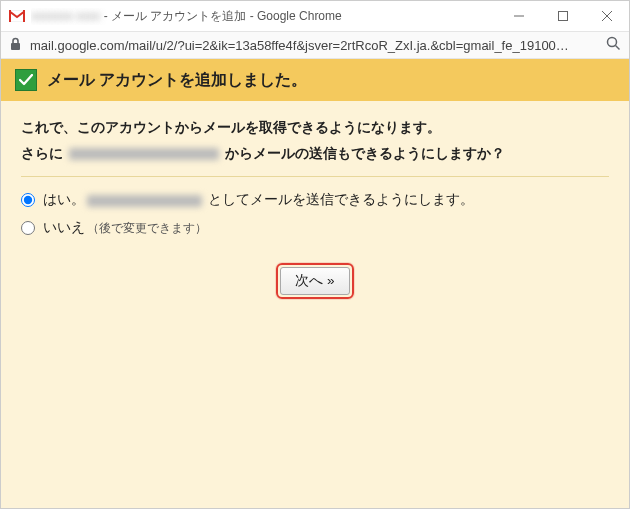 The width and height of the screenshot is (630, 509). Describe the element at coordinates (28, 228) in the screenshot. I see `radio-no` at that location.